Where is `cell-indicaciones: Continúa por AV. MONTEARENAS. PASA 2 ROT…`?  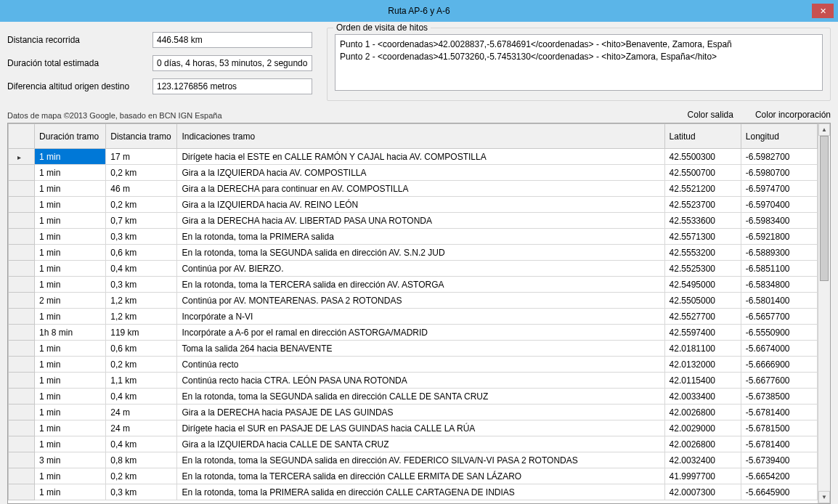
cell-indicaciones: Continúa por AV. MONTEARENAS. PASA 2 ROT… is located at coordinates (421, 301).